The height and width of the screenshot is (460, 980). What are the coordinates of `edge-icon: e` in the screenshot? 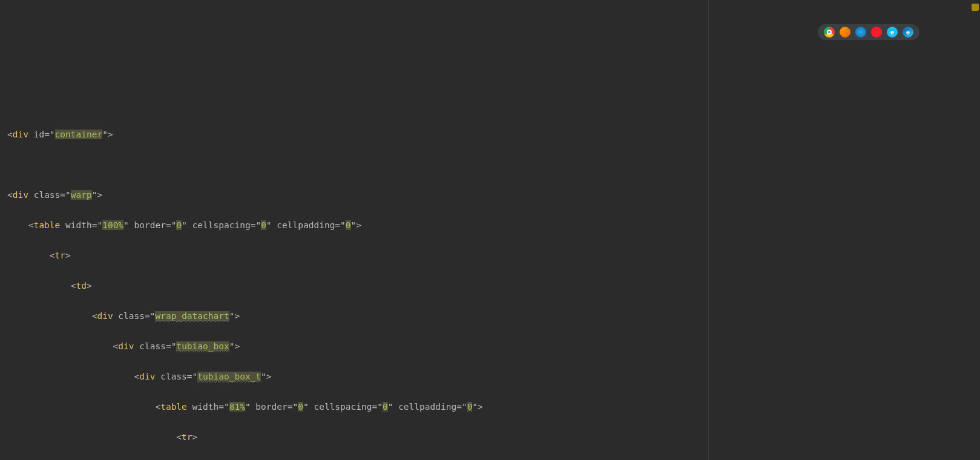 It's located at (908, 32).